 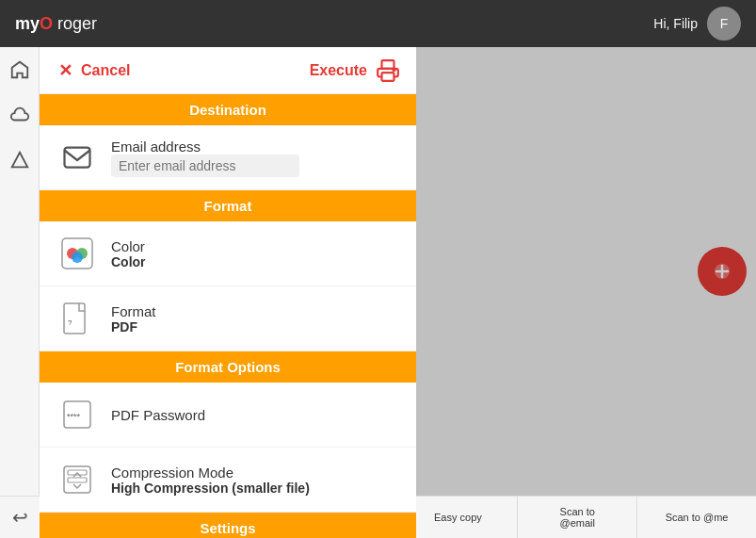 What do you see at coordinates (105, 71) in the screenshot?
I see `cancel-label: Cancel` at bounding box center [105, 71].